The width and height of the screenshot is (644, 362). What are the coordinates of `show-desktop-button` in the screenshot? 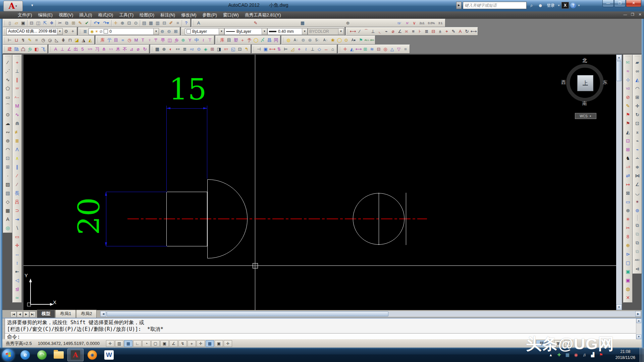 It's located at (642, 355).